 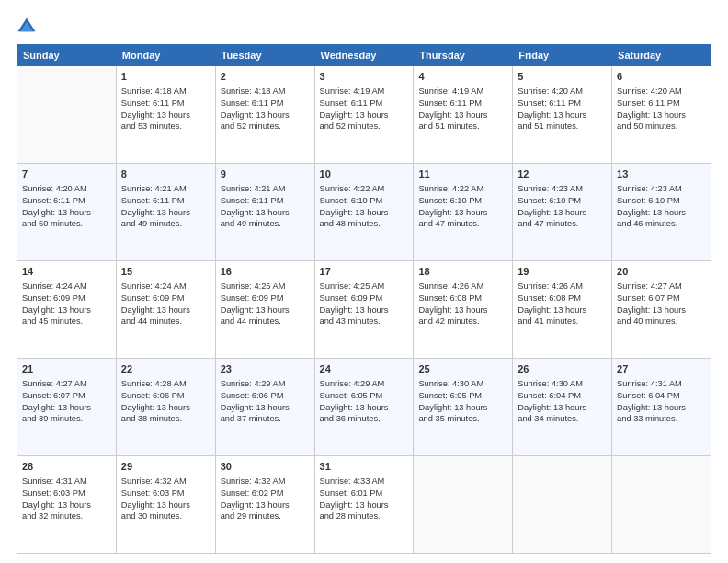 What do you see at coordinates (265, 310) in the screenshot?
I see `calendar-day-cell: 16Sunrise: 4:25 AM Sunset: 6:09 PM Dayli…` at bounding box center [265, 310].